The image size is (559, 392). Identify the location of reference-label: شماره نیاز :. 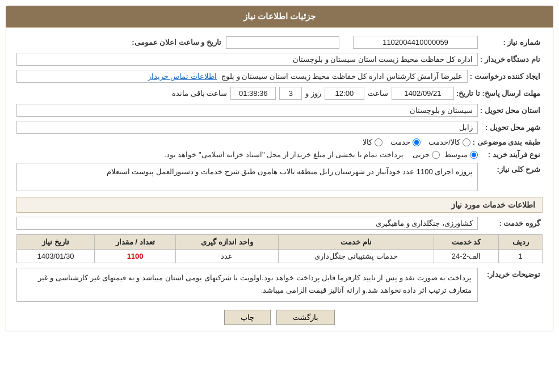
(511, 42).